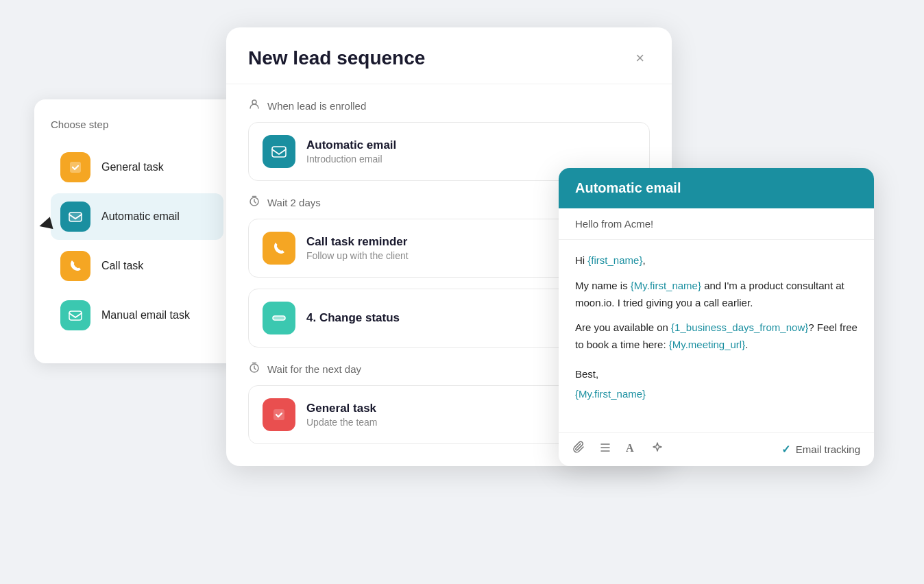  I want to click on email-body: Hi {first_name}, My name is {My.first_na…, so click(716, 336).